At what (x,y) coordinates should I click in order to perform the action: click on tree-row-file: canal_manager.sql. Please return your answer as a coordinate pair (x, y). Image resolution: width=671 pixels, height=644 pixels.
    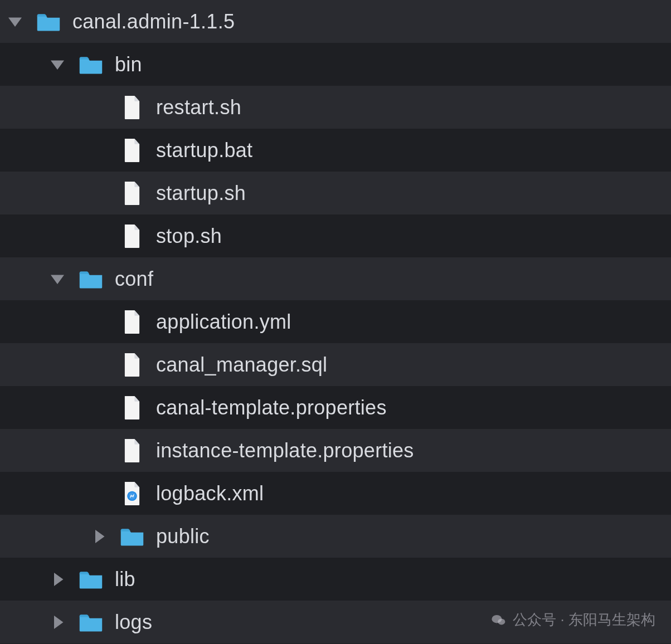
    Looking at the image, I should click on (336, 364).